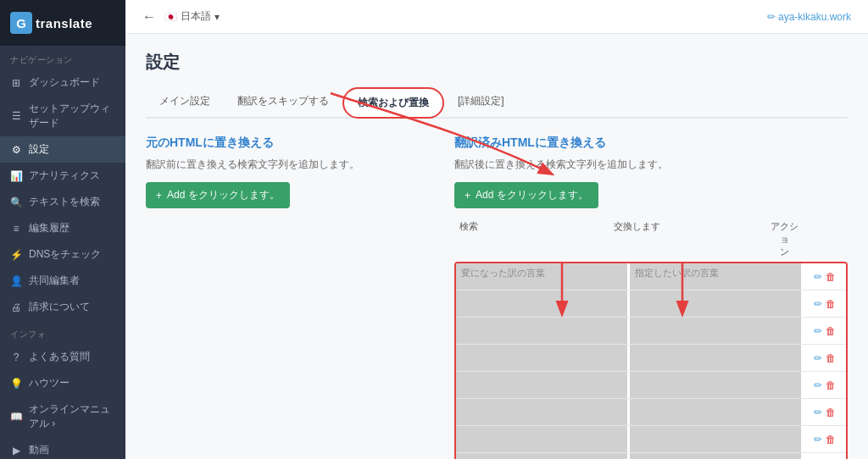 The height and width of the screenshot is (459, 868). Describe the element at coordinates (526, 195) in the screenshot. I see `right-add-button: + Add をクリックします。` at that location.